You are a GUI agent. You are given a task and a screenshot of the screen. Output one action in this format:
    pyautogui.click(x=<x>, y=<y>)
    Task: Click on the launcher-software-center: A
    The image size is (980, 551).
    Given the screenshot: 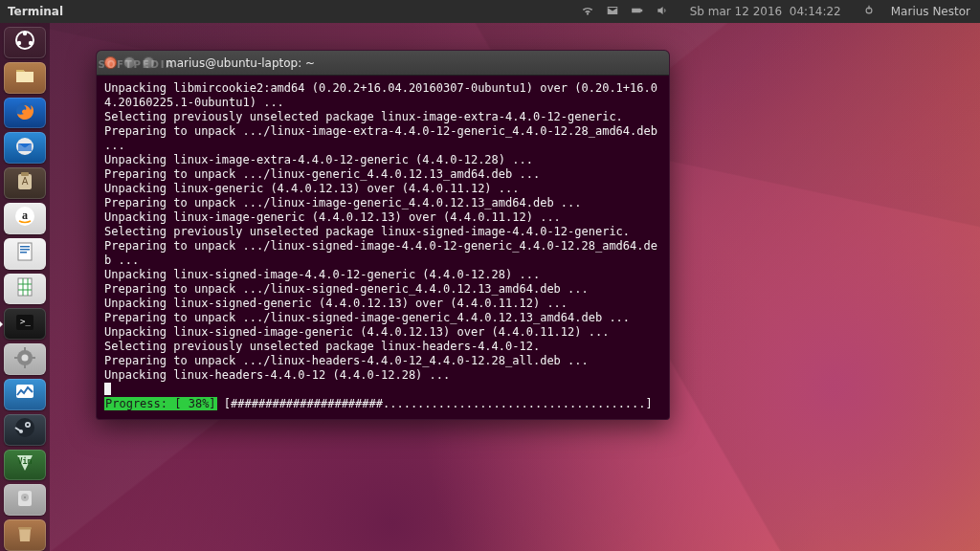 What is the action you would take?
    pyautogui.click(x=25, y=184)
    